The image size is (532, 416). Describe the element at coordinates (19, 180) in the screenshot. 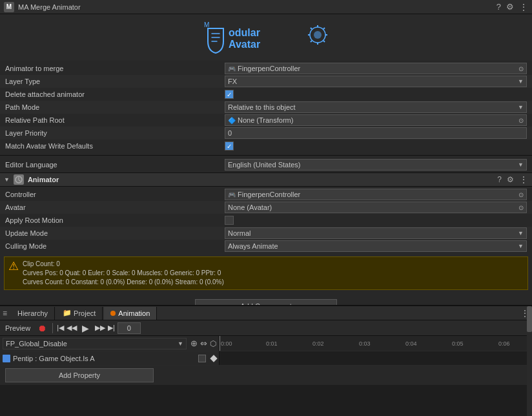

I see `animator-icon` at that location.